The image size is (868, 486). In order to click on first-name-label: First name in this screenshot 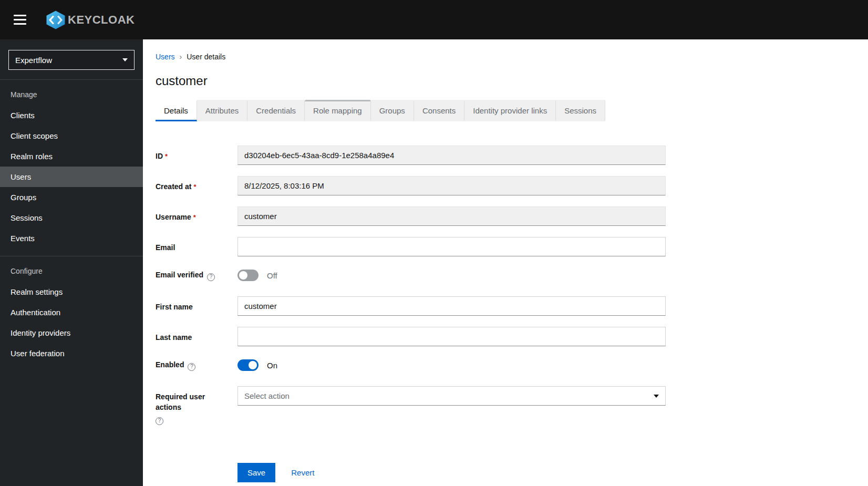, I will do `click(197, 304)`.